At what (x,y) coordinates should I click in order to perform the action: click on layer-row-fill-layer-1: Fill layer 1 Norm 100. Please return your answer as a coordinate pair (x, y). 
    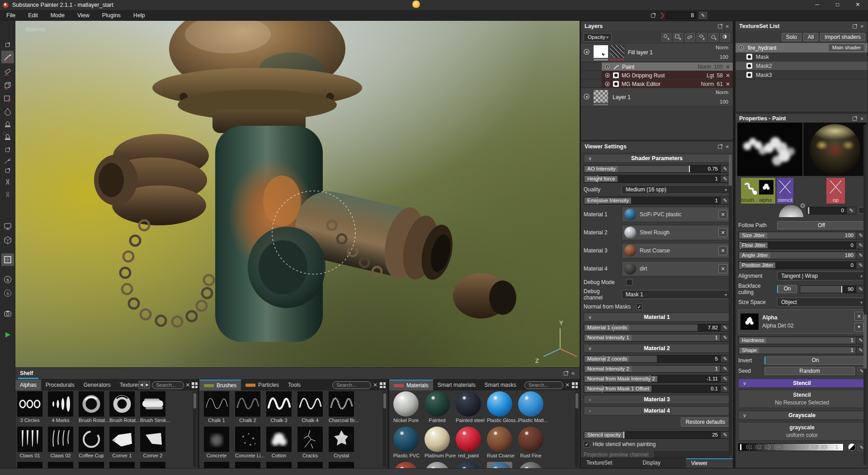
    Looking at the image, I should click on (657, 52).